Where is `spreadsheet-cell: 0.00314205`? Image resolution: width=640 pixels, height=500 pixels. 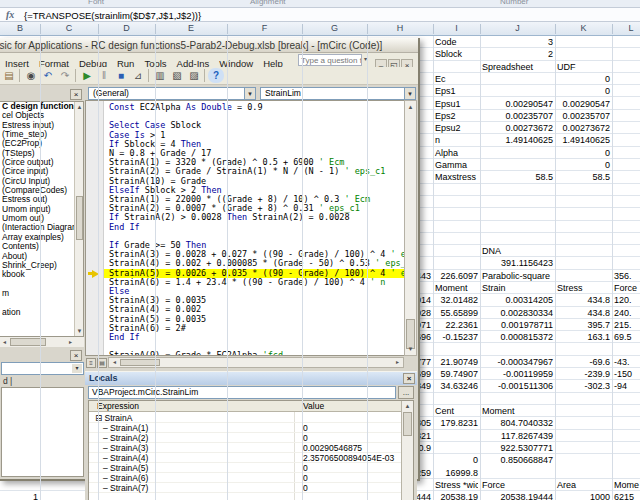 spreadsheet-cell: 0.00314205 is located at coordinates (518, 300).